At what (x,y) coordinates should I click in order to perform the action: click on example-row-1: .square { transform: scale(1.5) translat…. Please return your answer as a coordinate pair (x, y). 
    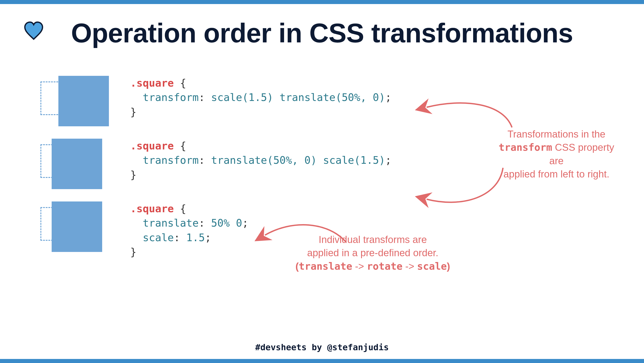
    Looking at the image, I should click on (321, 98).